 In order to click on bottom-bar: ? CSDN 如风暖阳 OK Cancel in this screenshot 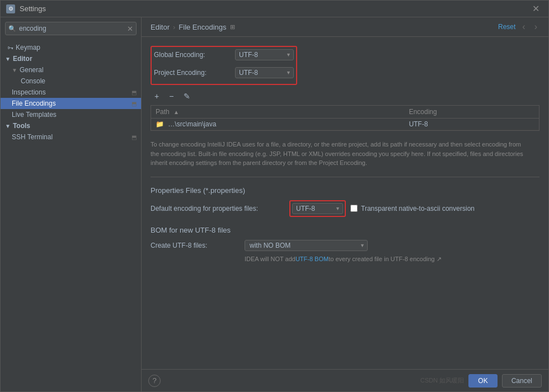, I will do `click(345, 380)`.